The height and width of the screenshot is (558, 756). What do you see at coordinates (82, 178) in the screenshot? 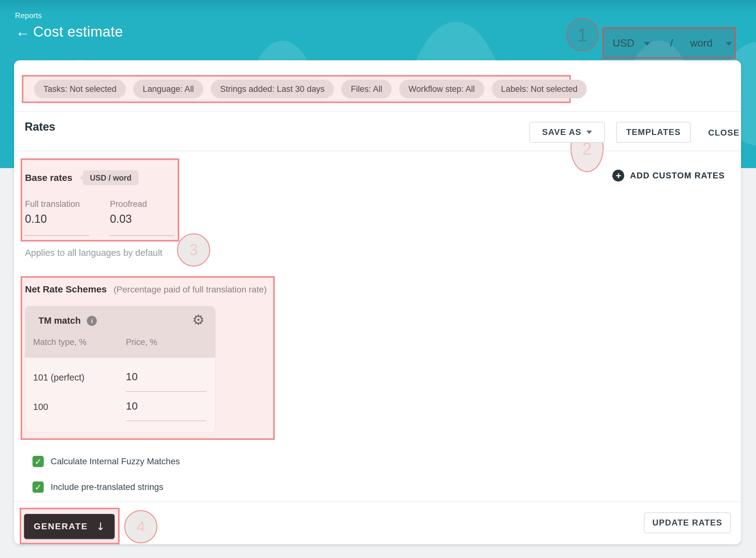
I see `base-rates-title-row: Base rates USD / word` at bounding box center [82, 178].